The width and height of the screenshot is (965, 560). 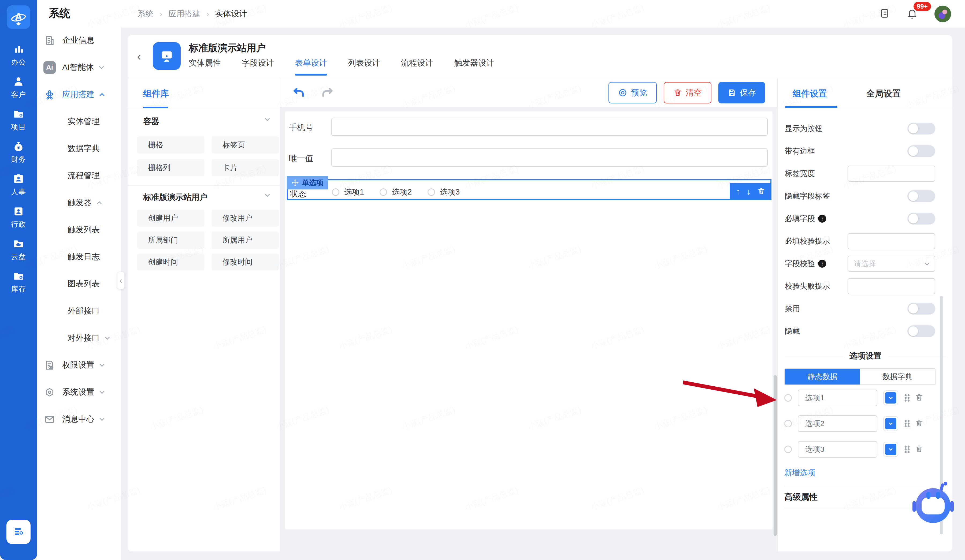 I want to click on library-chip-grid-col: 栅格列, so click(x=171, y=168).